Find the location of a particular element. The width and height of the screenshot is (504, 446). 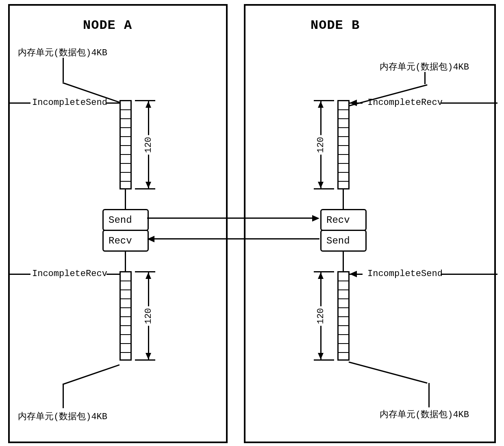

node-a-mem-bottom-label: 内存单元(数据包)4KB is located at coordinates (63, 416).